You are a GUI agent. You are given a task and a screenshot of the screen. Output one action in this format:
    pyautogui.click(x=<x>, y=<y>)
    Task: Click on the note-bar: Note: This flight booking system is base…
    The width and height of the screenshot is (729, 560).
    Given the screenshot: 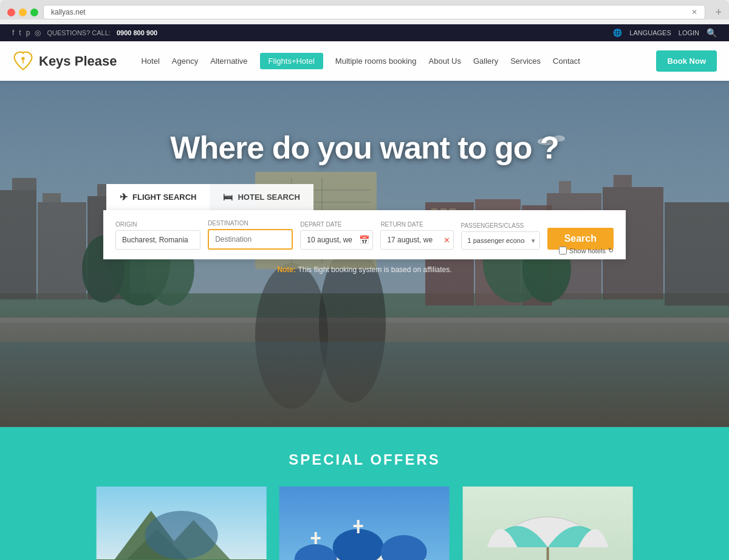 What is the action you would take?
    pyautogui.click(x=364, y=270)
    